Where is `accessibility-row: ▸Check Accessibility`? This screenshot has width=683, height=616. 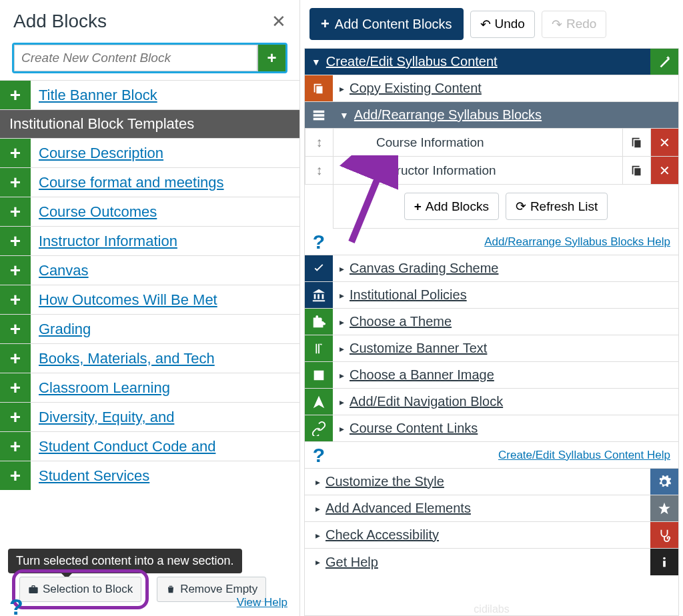 accessibility-row: ▸Check Accessibility is located at coordinates (492, 535).